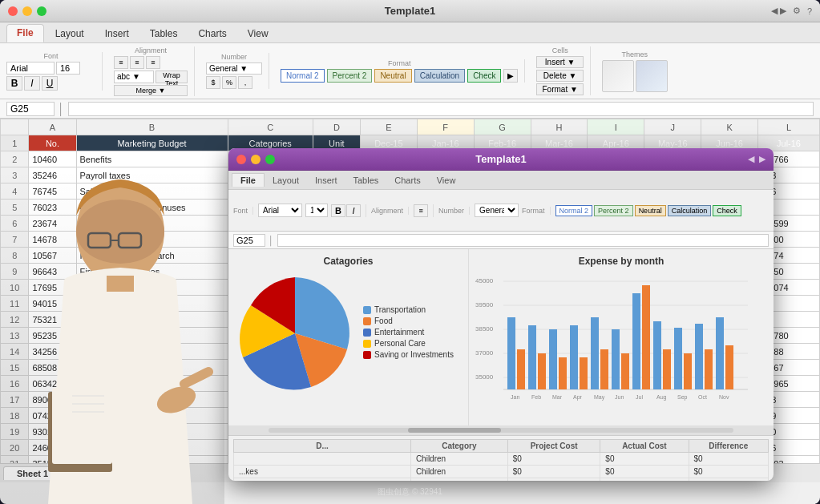 This screenshot has width=820, height=504. I want to click on cell: Benefits, so click(152, 159).